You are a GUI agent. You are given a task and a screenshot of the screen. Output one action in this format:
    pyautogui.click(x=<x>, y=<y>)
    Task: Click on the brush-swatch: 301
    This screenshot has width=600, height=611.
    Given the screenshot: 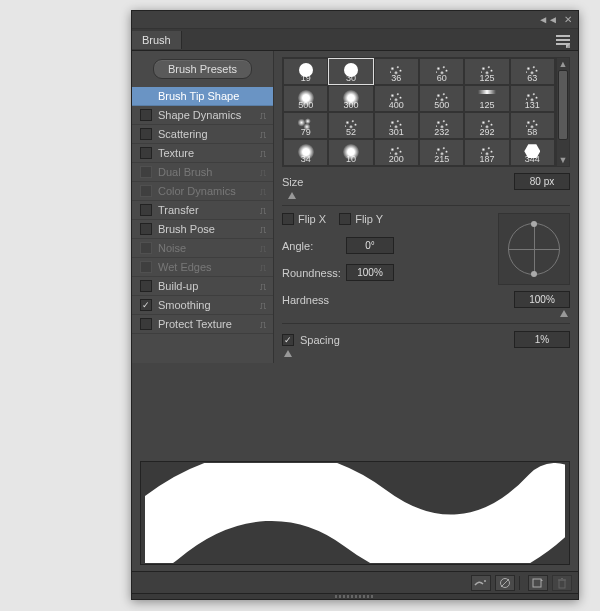 What is the action you would take?
    pyautogui.click(x=396, y=126)
    